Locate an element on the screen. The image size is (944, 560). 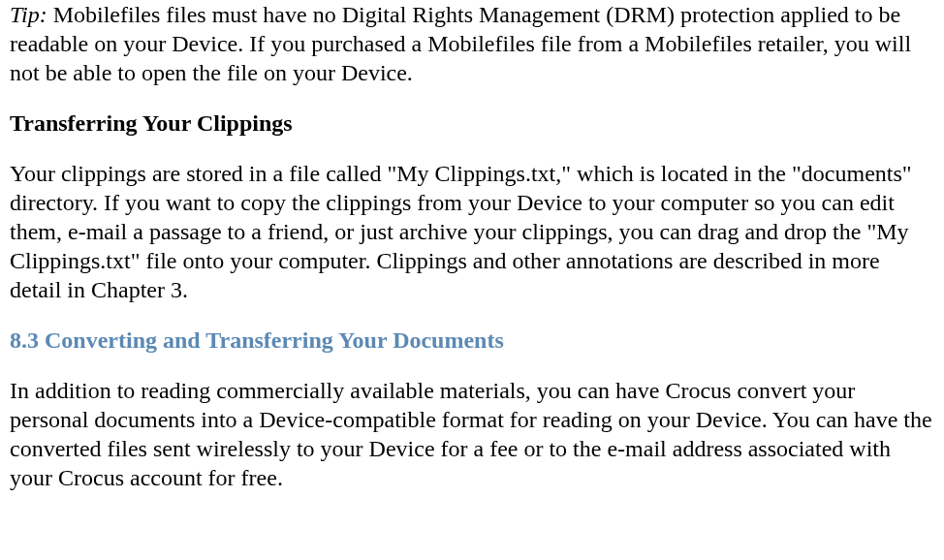
tip-body: Mobilefiles files must have no Digital R… is located at coordinates (460, 44).